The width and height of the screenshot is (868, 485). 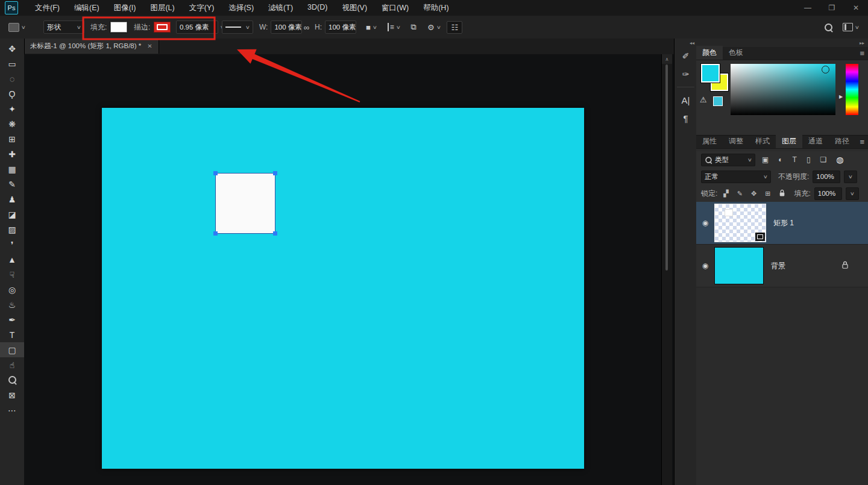 I want to click on menu-filter: 滤镜(T), so click(x=281, y=8).